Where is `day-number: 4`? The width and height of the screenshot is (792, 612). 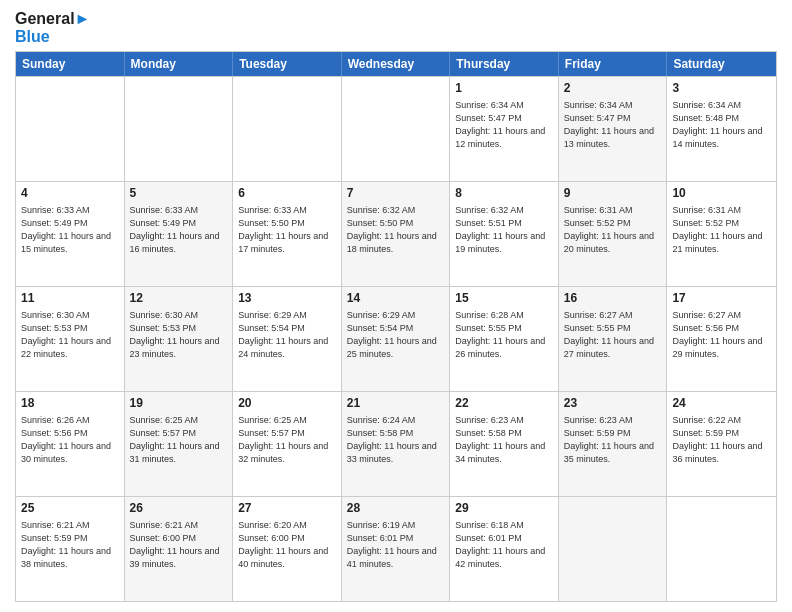 day-number: 4 is located at coordinates (70, 194).